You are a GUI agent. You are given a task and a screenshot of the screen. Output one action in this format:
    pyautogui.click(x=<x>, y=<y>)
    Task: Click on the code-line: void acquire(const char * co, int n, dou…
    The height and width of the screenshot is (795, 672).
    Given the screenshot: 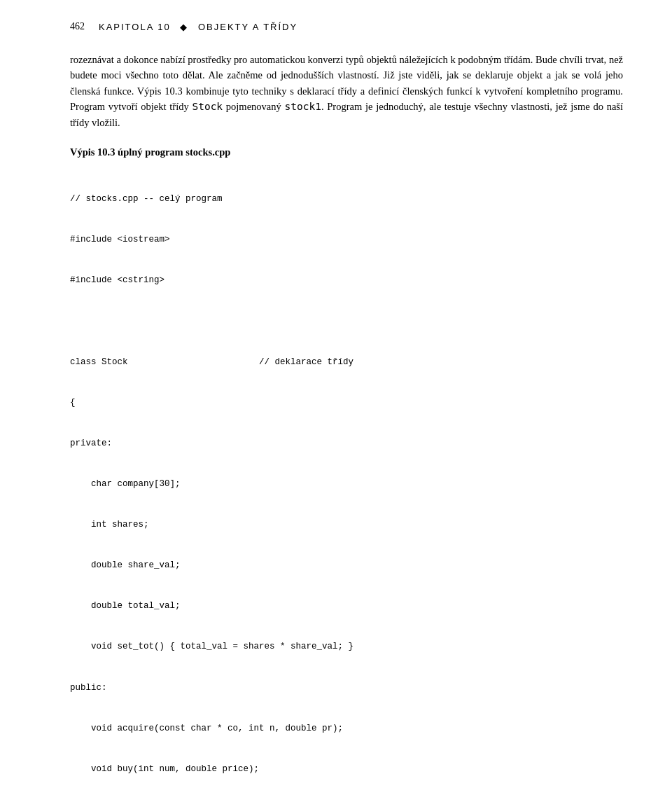 What is the action you would take?
    pyautogui.click(x=346, y=728)
    